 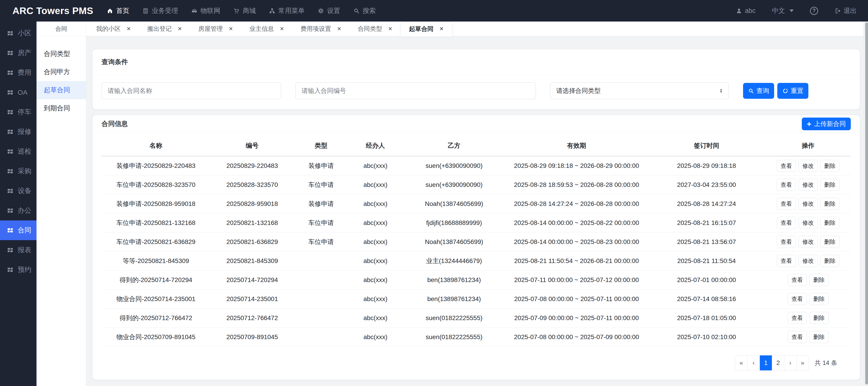 What do you see at coordinates (826, 124) in the screenshot?
I see `upload-contract-button: + 上传新合同` at bounding box center [826, 124].